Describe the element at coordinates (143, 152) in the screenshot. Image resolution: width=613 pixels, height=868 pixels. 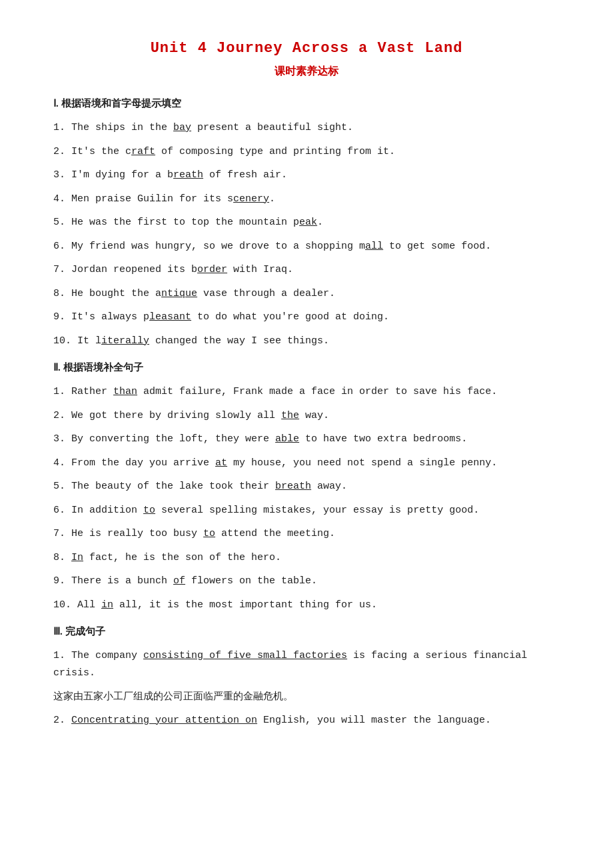
I see `item-underline-text: raft` at that location.